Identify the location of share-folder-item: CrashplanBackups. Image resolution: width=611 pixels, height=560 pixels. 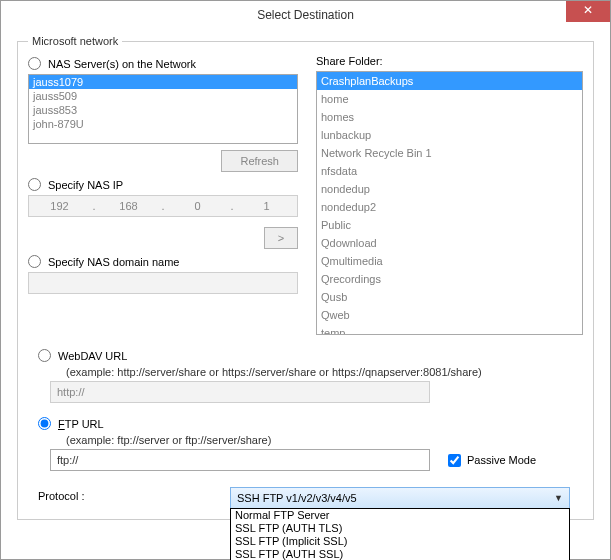
(450, 81).